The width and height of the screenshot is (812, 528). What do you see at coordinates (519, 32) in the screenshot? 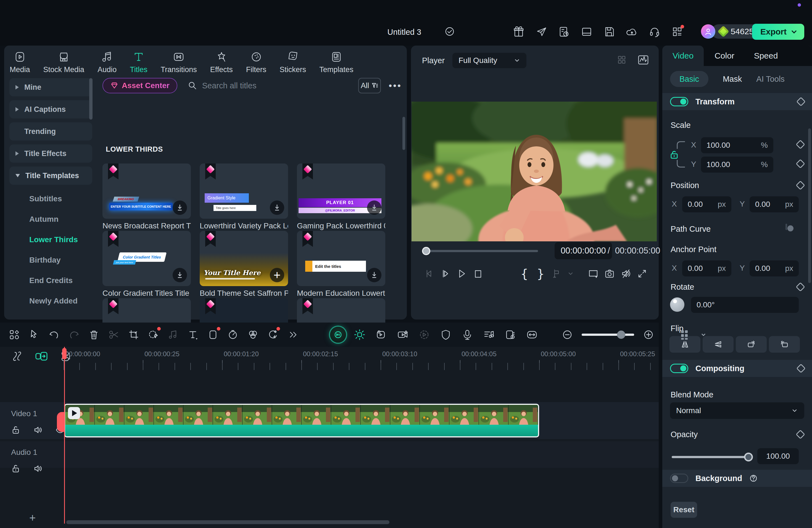
I see `gift-icon` at bounding box center [519, 32].